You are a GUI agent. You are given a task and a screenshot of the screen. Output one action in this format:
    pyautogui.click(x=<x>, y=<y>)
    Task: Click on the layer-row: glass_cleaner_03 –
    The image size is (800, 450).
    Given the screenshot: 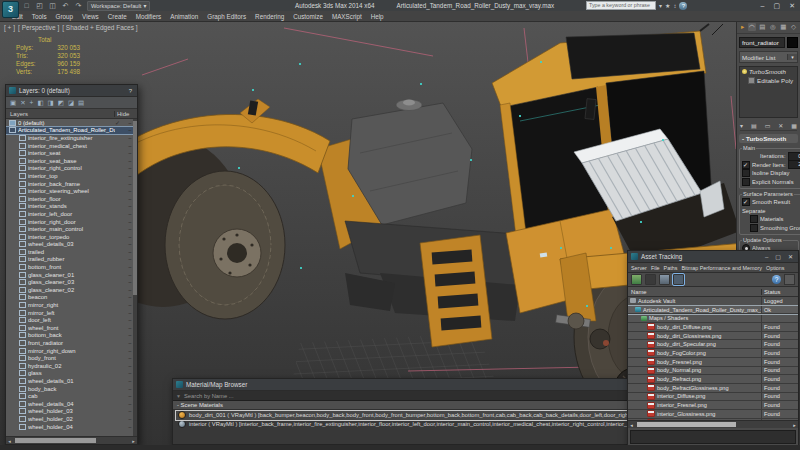 What is the action you would take?
    pyautogui.click(x=72, y=282)
    